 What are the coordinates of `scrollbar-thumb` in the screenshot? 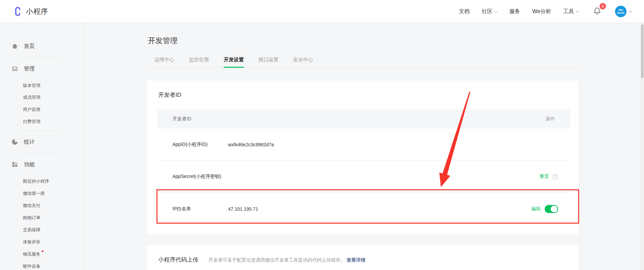 It's located at (642, 51).